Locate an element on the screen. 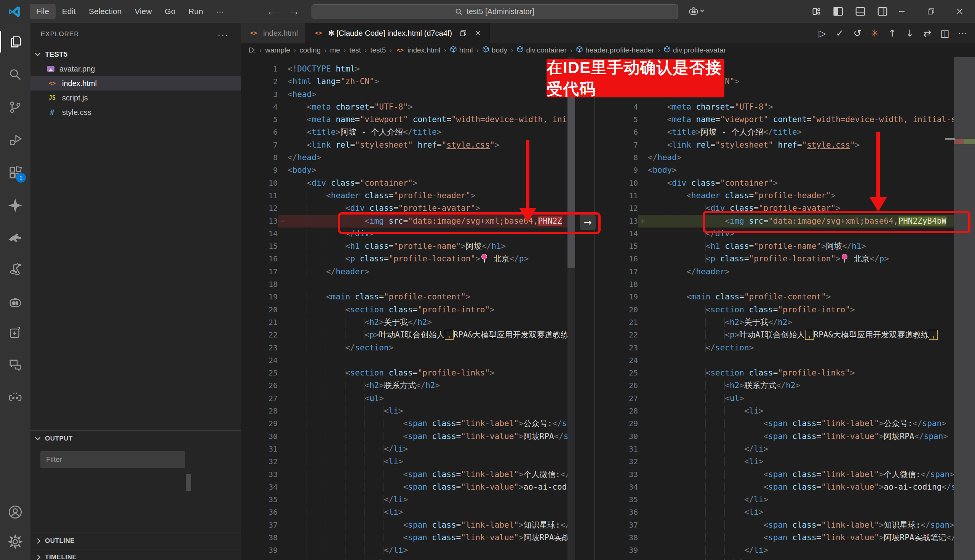 This screenshot has width=975, height=560. source-control-icon is located at coordinates (15, 107).